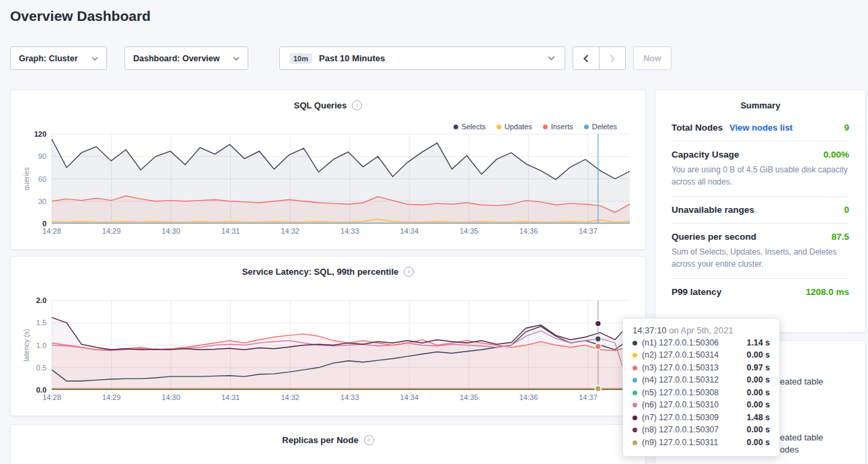  What do you see at coordinates (714, 237) in the screenshot?
I see `summary-label: Queries per second` at bounding box center [714, 237].